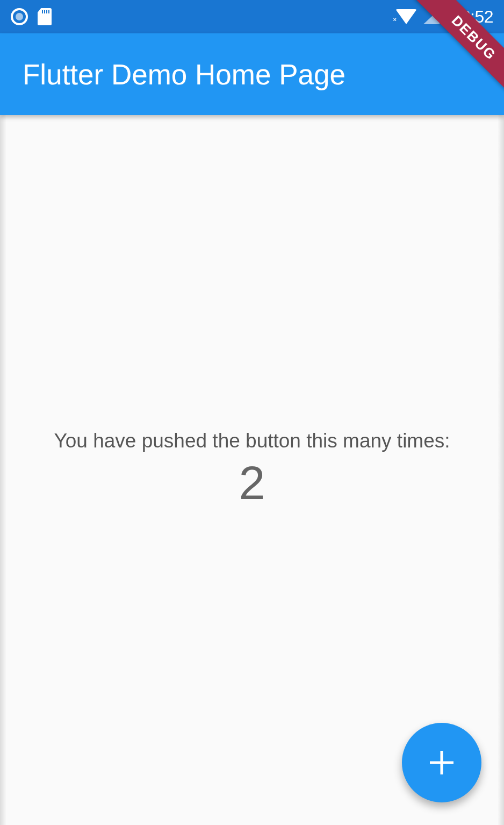 This screenshot has width=504, height=825. What do you see at coordinates (31, 17) in the screenshot?
I see `status-left-icons` at bounding box center [31, 17].